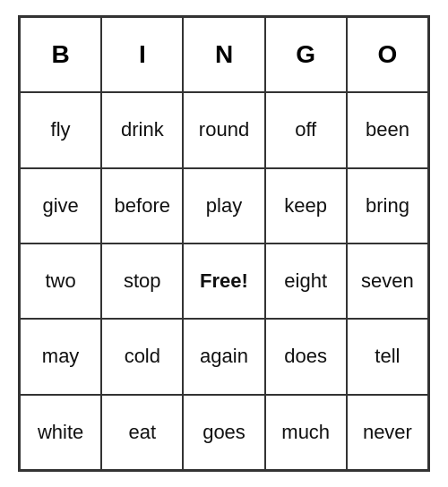  What do you see at coordinates (142, 206) in the screenshot?
I see `cell-2-2: before` at bounding box center [142, 206].